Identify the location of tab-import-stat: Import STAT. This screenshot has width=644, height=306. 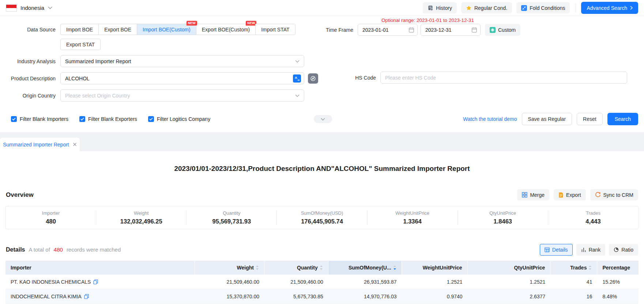
(275, 29).